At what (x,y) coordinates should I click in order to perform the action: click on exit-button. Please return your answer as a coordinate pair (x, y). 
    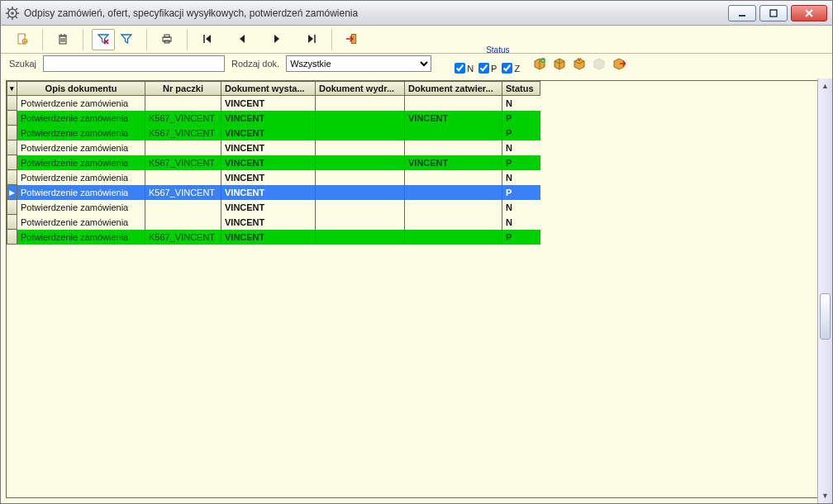
    Looking at the image, I should click on (352, 40).